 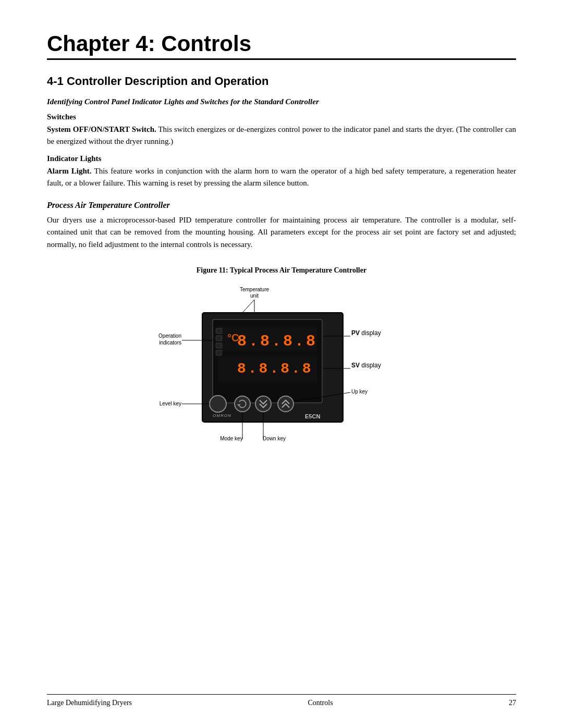 I want to click on brand-label: OMRON, so click(x=222, y=416).